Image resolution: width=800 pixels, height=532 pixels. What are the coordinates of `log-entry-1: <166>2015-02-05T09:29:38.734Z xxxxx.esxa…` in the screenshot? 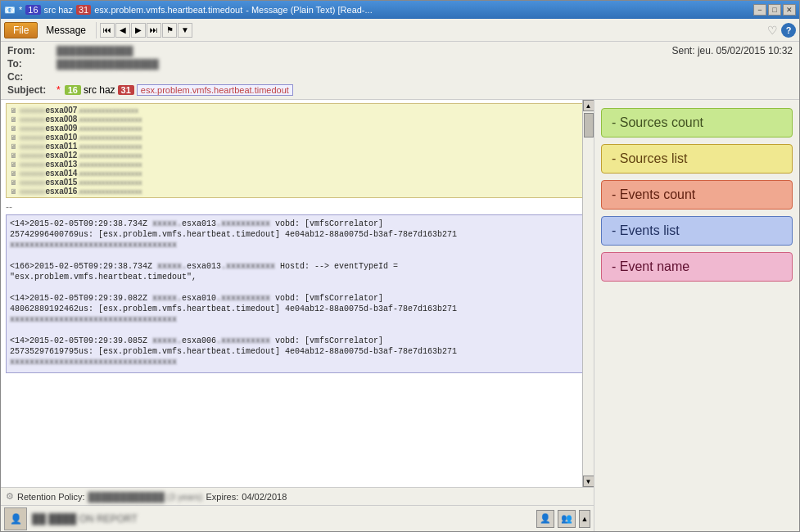 It's located at (297, 272).